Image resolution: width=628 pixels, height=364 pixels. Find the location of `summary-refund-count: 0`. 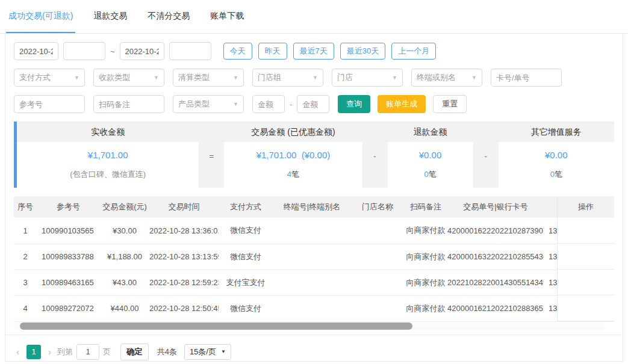

summary-refund-count: 0 is located at coordinates (426, 174).